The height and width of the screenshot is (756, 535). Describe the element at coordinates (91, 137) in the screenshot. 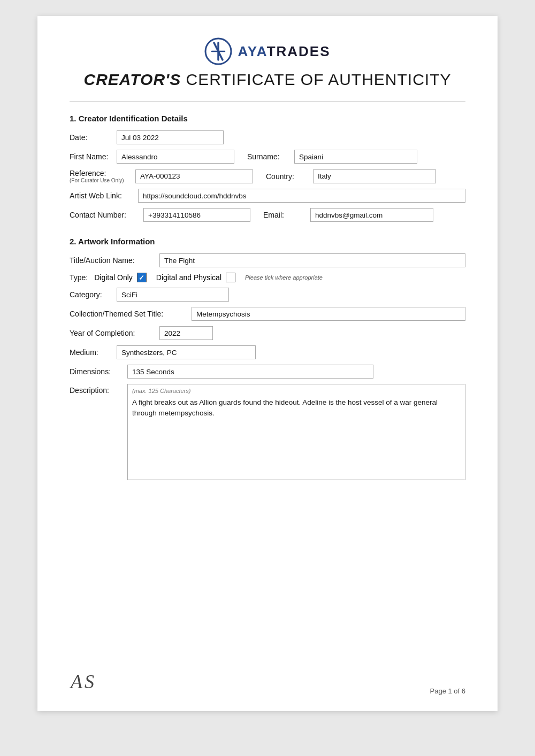

I see `date-label: Date:` at that location.